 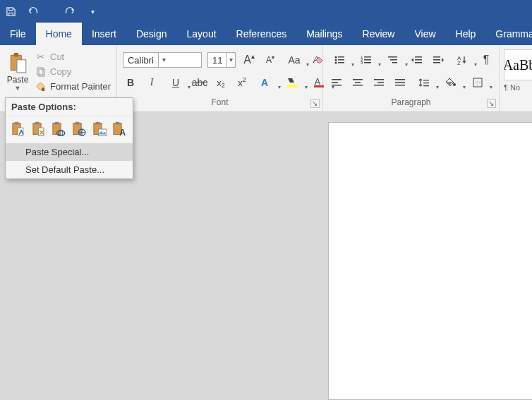 I want to click on grow-font-icon: A▴, so click(x=249, y=60).